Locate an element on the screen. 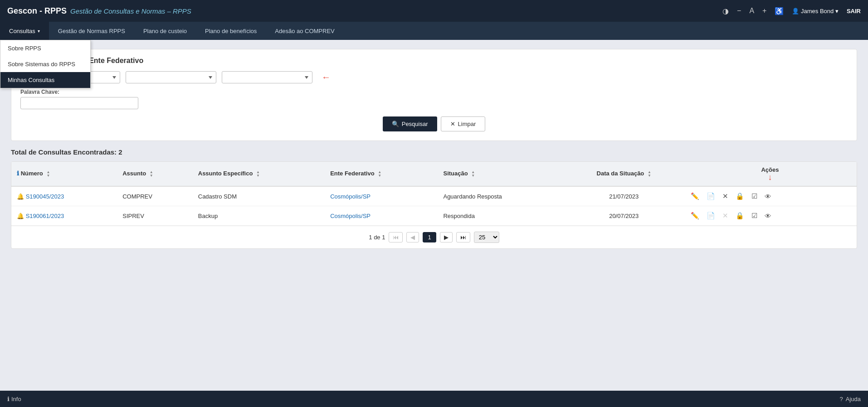  button-row: 🔍 Pesquisar ✕ Limpar is located at coordinates (434, 124).